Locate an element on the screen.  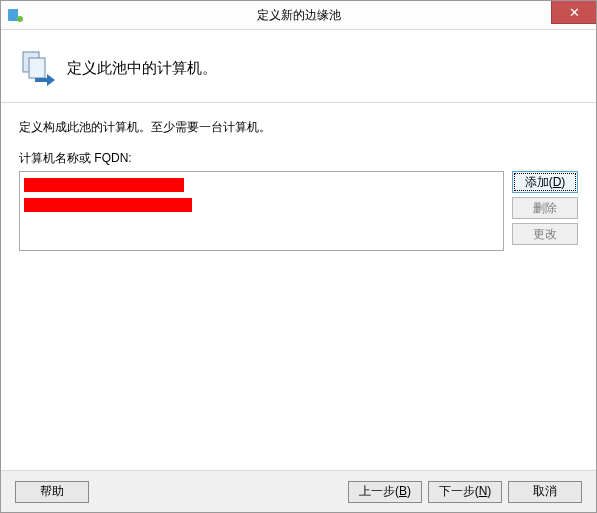
description-text: 定义构成此池的计算机。至少需要一台计算机。 is located at coordinates (298, 128).